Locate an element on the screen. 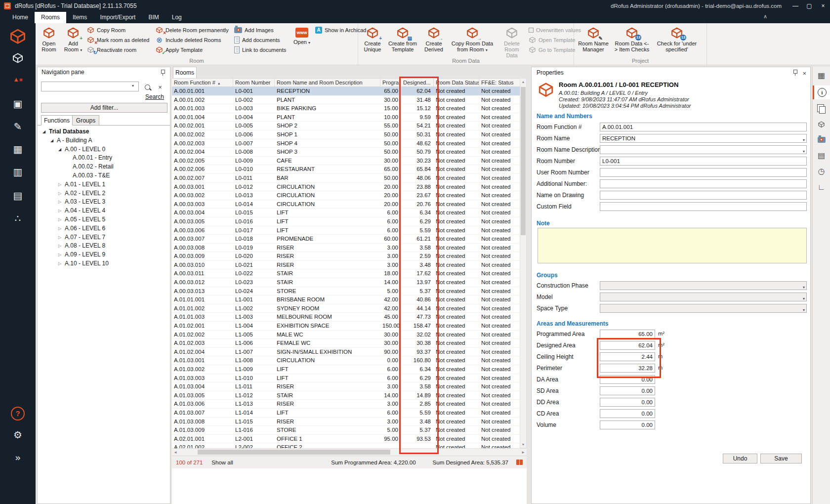  menu-item: Rooms is located at coordinates (50, 18).